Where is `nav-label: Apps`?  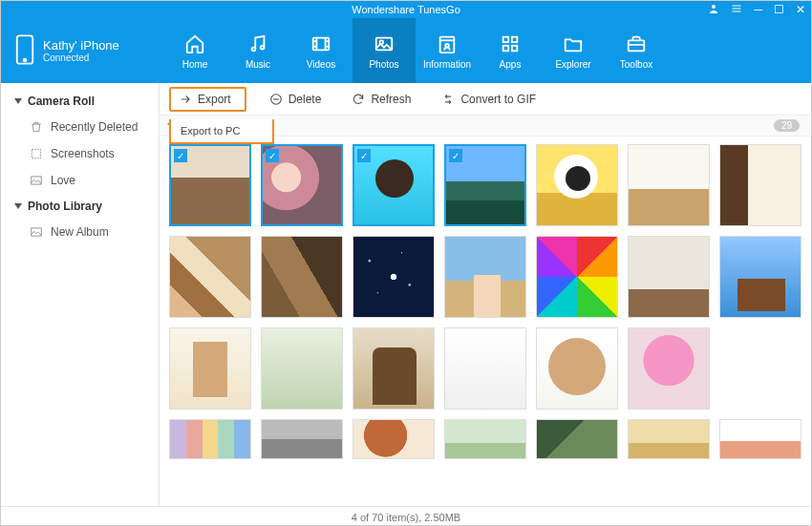
nav-label: Apps is located at coordinates (510, 65).